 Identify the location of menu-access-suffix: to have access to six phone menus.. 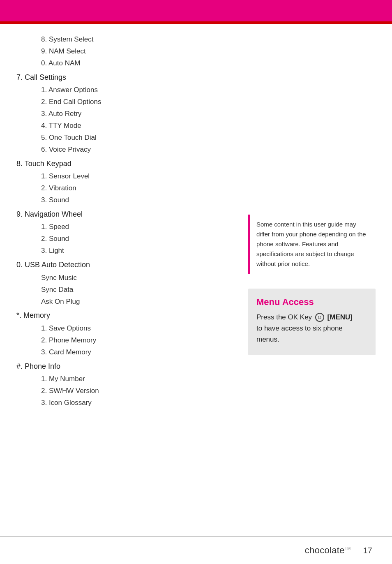
(300, 334).